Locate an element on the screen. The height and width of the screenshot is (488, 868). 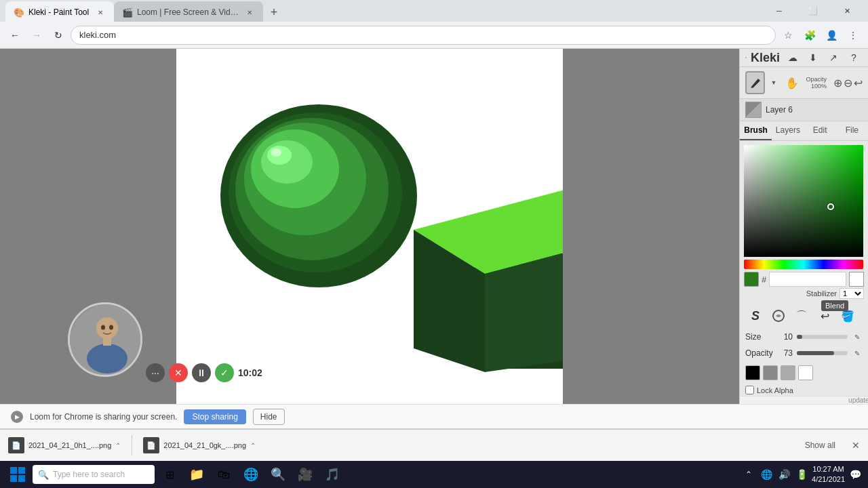
taskbar-store: 🛍 is located at coordinates (224, 474).